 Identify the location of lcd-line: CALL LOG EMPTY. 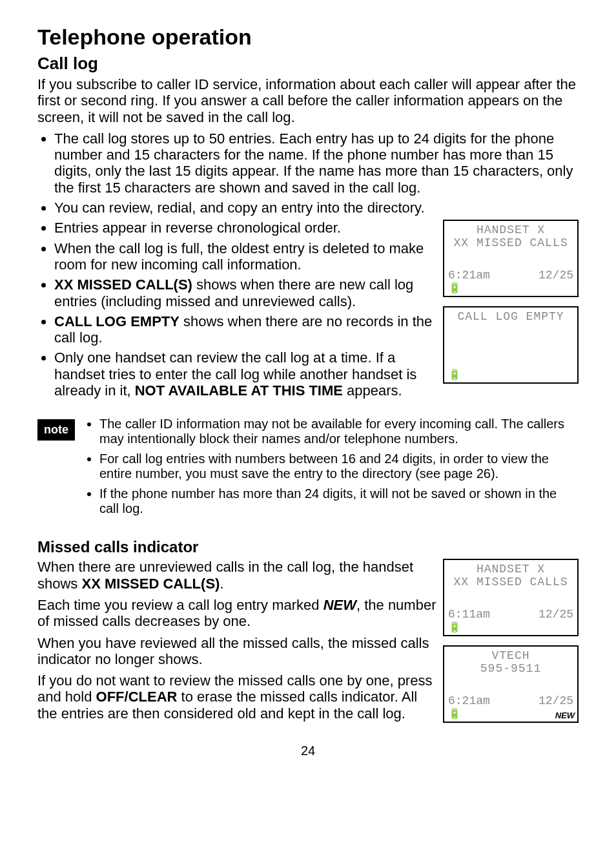
(511, 317).